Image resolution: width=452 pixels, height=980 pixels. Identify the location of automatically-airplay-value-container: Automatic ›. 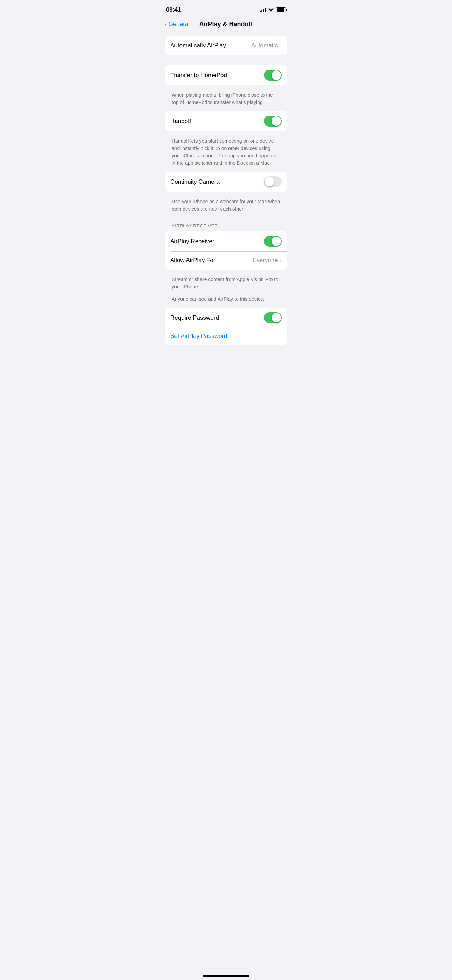
(266, 46).